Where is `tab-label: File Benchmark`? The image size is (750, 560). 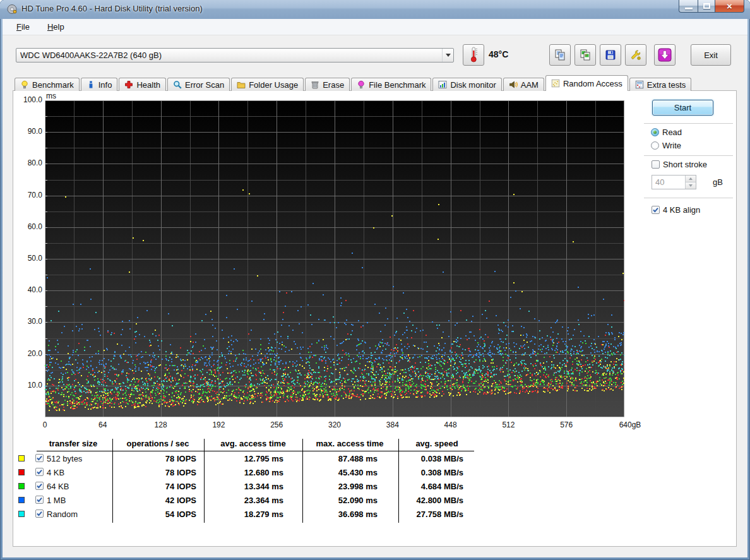 tab-label: File Benchmark is located at coordinates (397, 85).